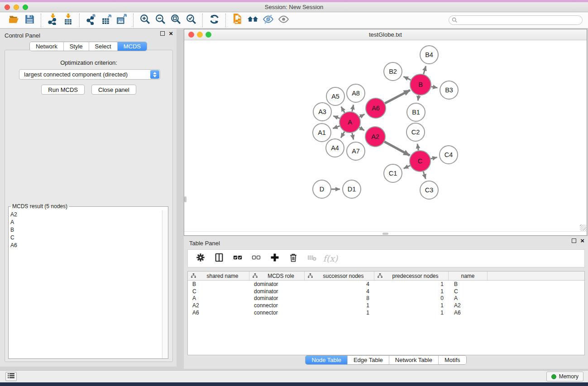  I want to click on close-table-panel-icon: ×, so click(582, 241).